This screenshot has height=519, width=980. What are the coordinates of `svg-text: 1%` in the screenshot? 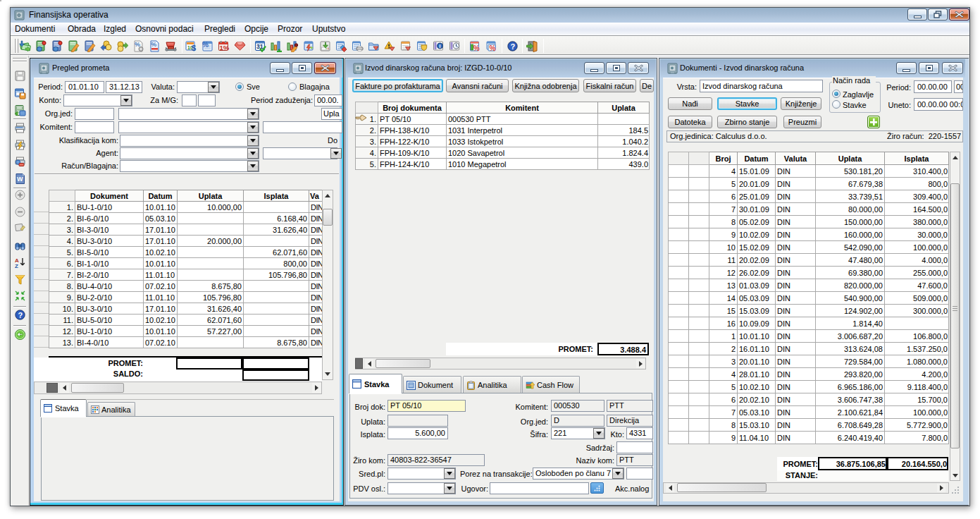 It's located at (225, 48).